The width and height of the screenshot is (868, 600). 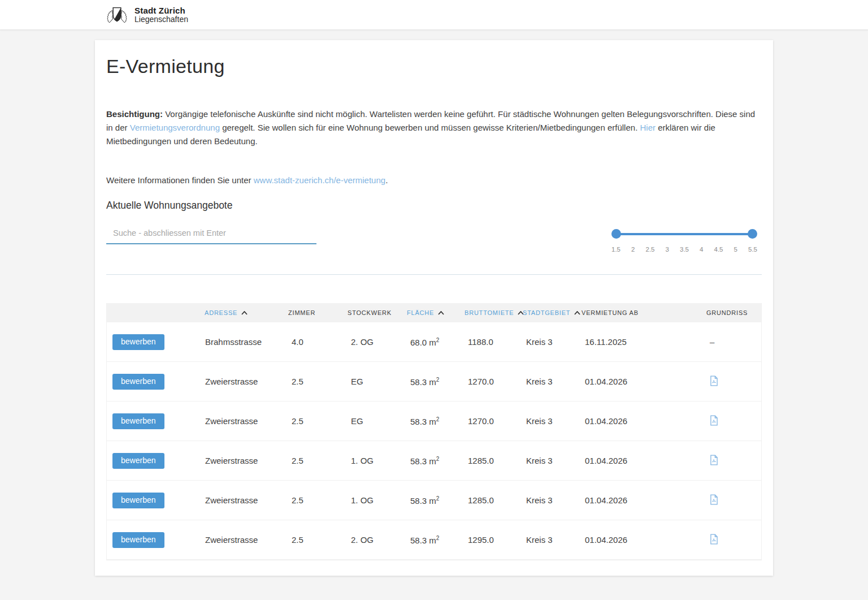 What do you see at coordinates (434, 15) in the screenshot?
I see `top-header-bar: Stadt Zürich Liegenschaften` at bounding box center [434, 15].